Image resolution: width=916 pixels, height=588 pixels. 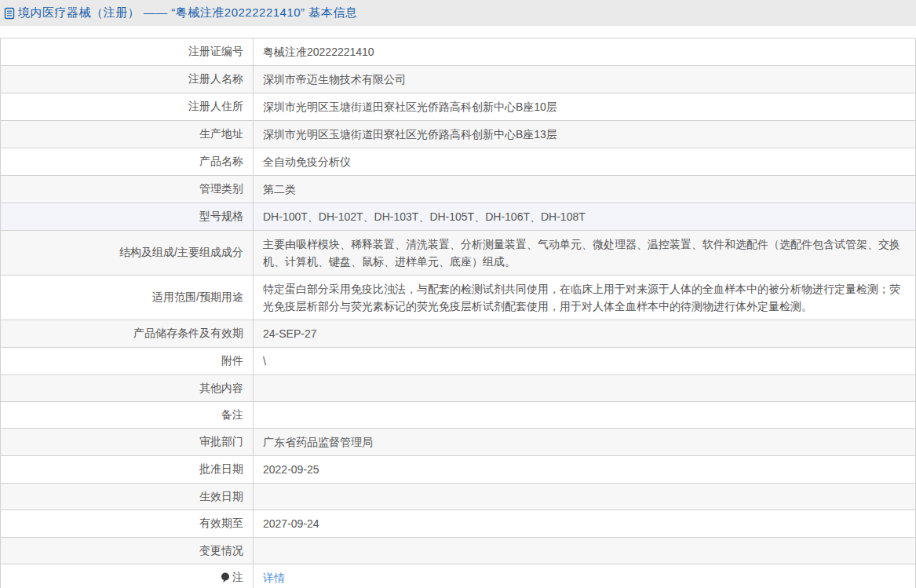 What do you see at coordinates (458, 13) in the screenshot?
I see `page-header: 境内医疗器械（注册） —— “粤械注准20222221410” 基本信息` at bounding box center [458, 13].